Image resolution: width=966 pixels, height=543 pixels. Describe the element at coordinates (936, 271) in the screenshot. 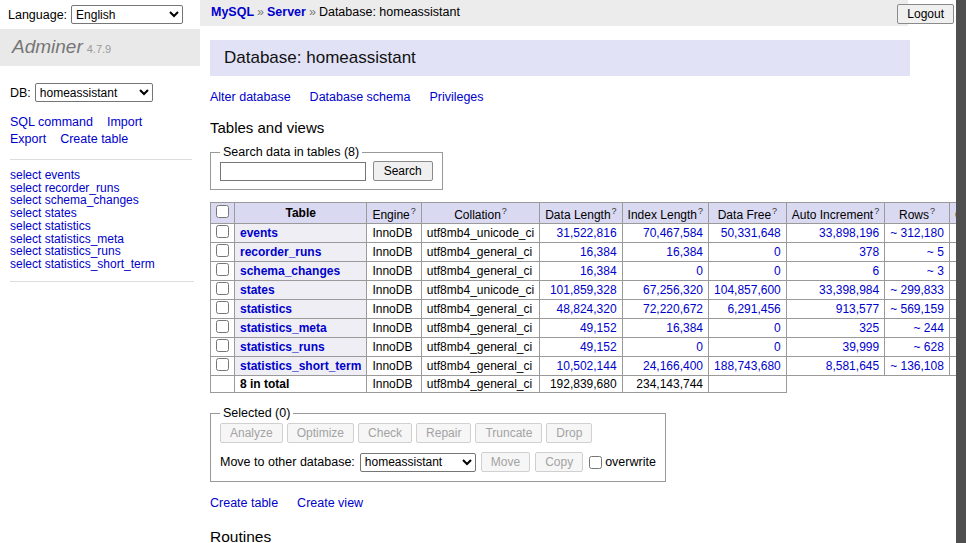

I see `value-link: ~ 3` at that location.